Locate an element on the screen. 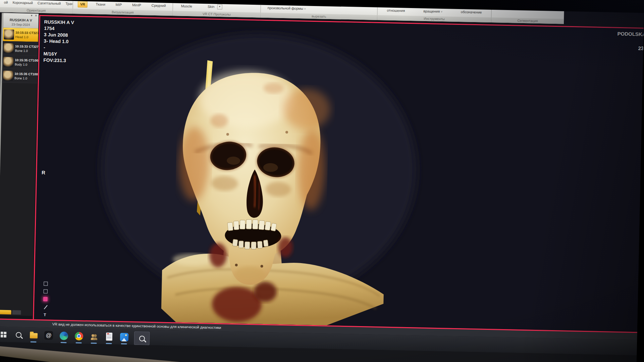 Image resolution: width=644 pixels, height=362 pixels. photos-app-icon is located at coordinates (124, 337).